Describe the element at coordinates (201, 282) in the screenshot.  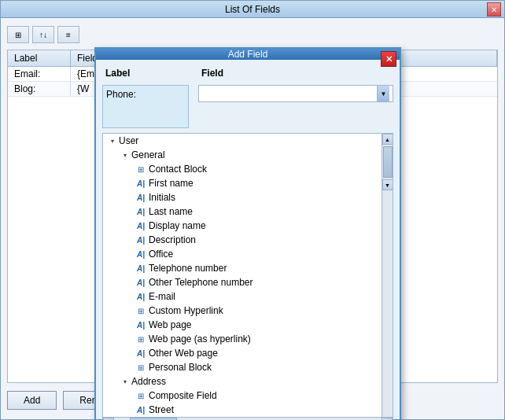
I see `tree-label: Other Telephone number` at that location.